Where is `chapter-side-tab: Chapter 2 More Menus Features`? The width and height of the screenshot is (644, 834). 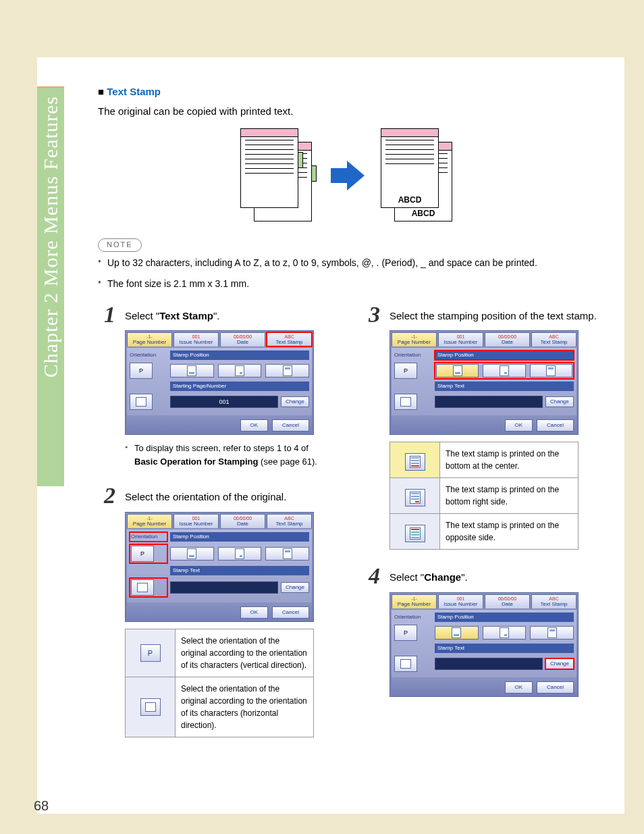 chapter-side-tab: Chapter 2 More Menus Features is located at coordinates (51, 287).